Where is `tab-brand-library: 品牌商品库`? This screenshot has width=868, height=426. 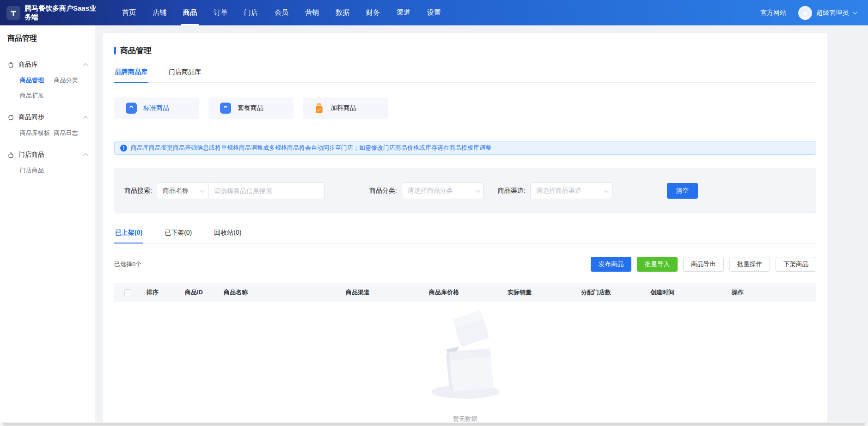 tab-brand-library: 品牌商品库 is located at coordinates (131, 73).